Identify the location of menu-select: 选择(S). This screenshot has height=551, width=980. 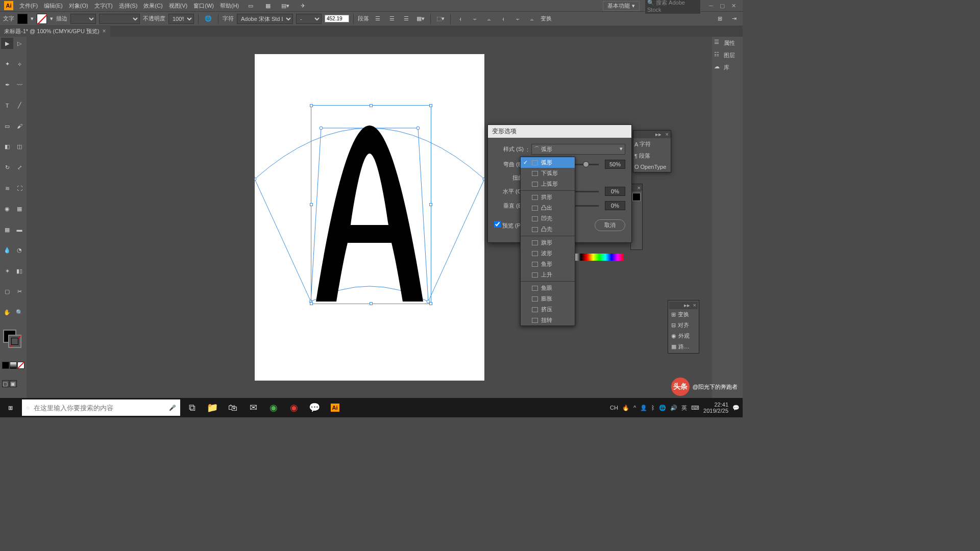
(129, 6).